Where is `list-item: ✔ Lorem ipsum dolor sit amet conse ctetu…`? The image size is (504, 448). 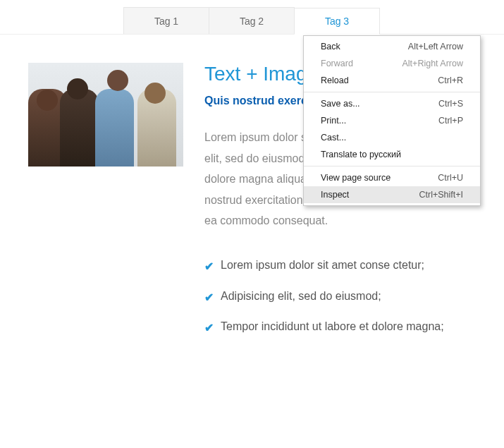 list-item: ✔ Lorem ipsum dolor sit amet conse ctetu… is located at coordinates (340, 266).